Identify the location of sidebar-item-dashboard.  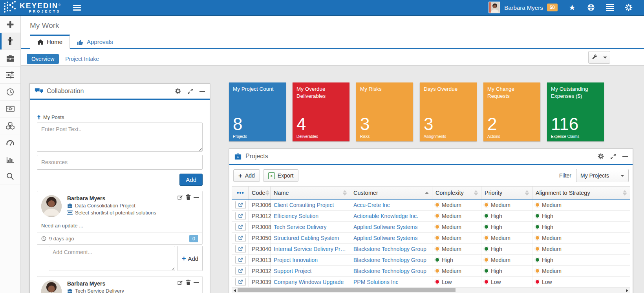
(10, 143).